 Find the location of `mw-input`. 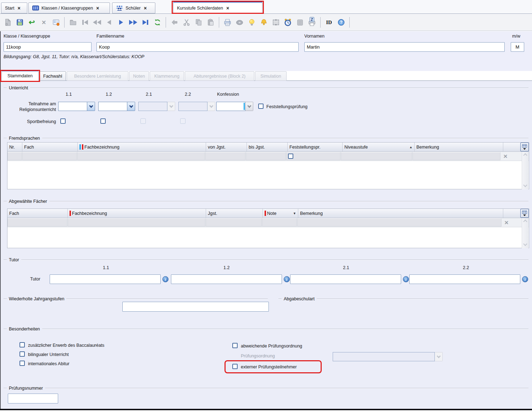

mw-input is located at coordinates (517, 47).